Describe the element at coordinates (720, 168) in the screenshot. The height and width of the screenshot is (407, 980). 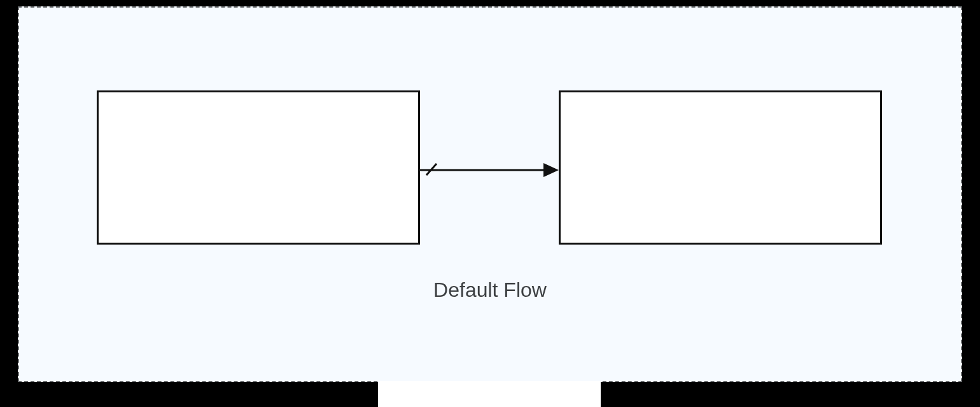
I see `flow-node-b` at that location.